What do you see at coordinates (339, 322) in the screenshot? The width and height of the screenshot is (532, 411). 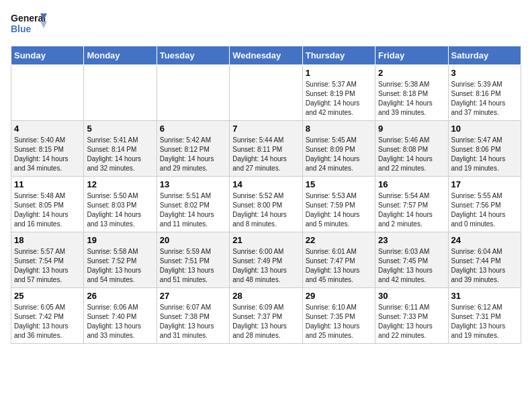 I see `day-detail: Sunrise: 6:10 AM Sunset: 7:35 PM Dayligh…` at bounding box center [339, 322].